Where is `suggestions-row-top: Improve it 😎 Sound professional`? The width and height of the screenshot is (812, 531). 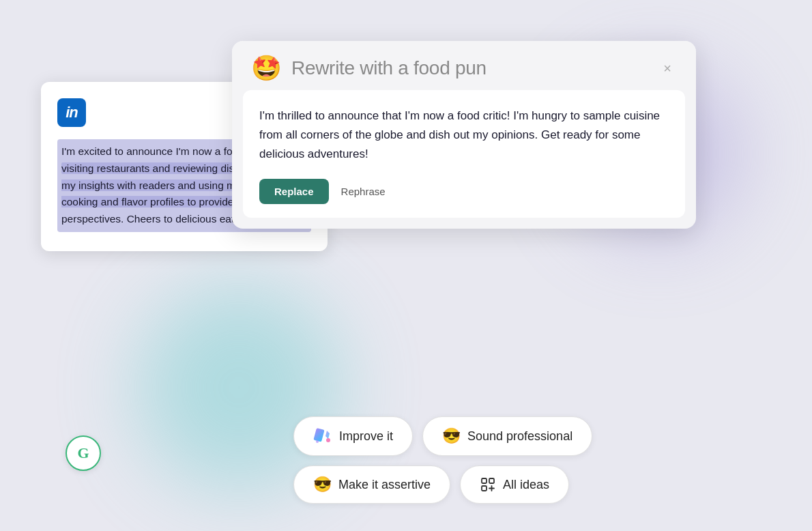
suggestions-row-top: Improve it 😎 Sound professional is located at coordinates (443, 436).